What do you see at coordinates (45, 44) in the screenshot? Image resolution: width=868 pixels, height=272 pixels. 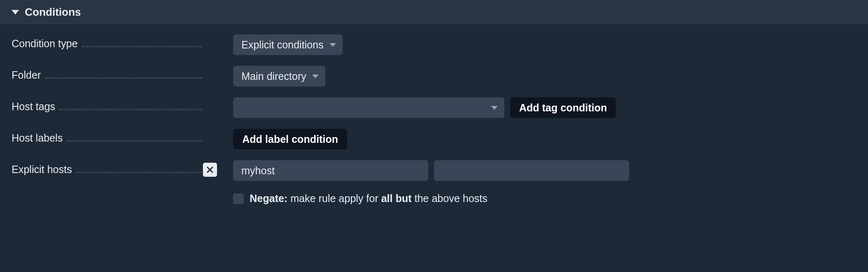 I see `condition-type-label: Condition type` at bounding box center [45, 44].